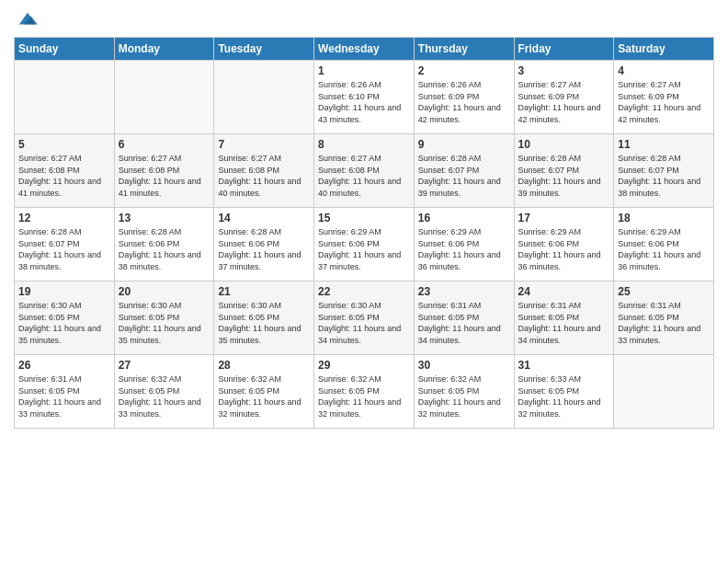  What do you see at coordinates (165, 144) in the screenshot?
I see `day-number: 6` at bounding box center [165, 144].